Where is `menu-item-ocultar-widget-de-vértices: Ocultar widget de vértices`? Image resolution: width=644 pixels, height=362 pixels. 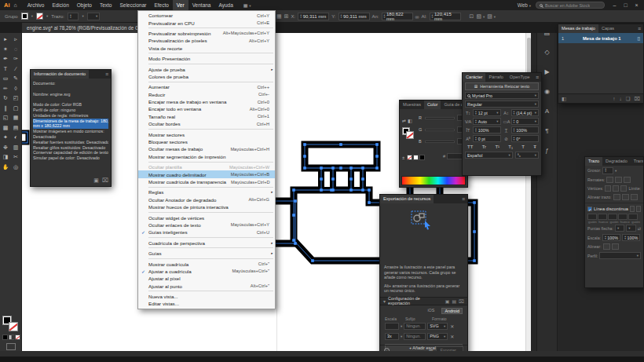 menu-item-ocultar-widget-de-vértices: Ocultar widget de vértices is located at coordinates (207, 217).